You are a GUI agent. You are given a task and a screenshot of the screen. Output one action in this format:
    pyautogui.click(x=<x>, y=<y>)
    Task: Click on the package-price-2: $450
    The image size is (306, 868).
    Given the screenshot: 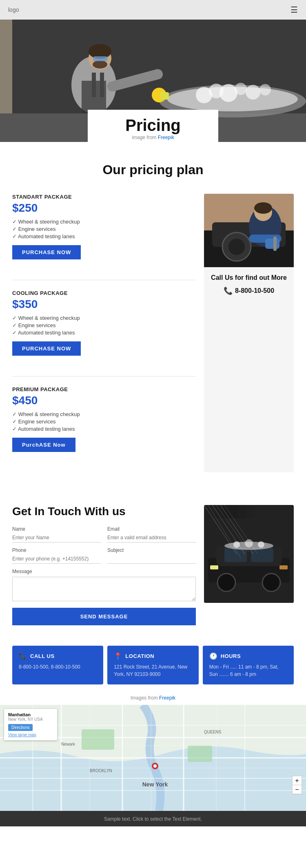 What is the action you would take?
    pyautogui.click(x=104, y=401)
    